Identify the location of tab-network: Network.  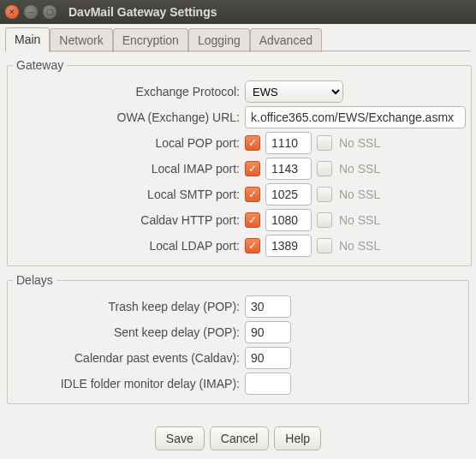
(80, 40).